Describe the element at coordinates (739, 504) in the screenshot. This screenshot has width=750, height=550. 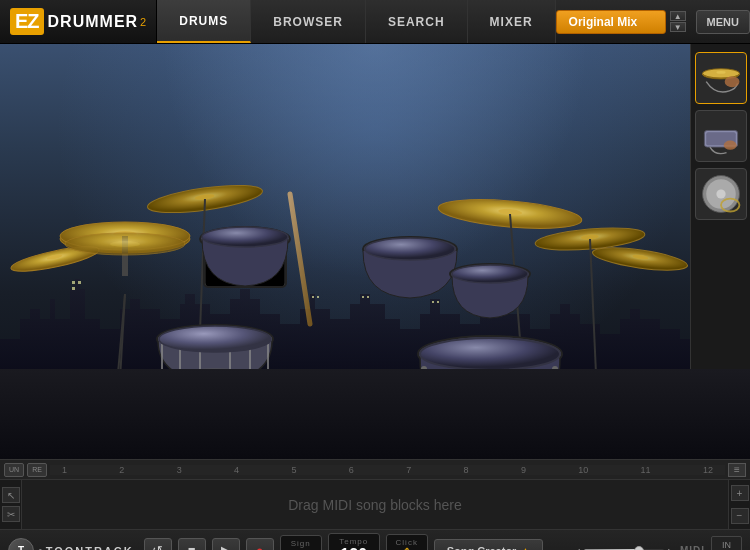
I see `timeline-scroll-buttons: + −` at that location.